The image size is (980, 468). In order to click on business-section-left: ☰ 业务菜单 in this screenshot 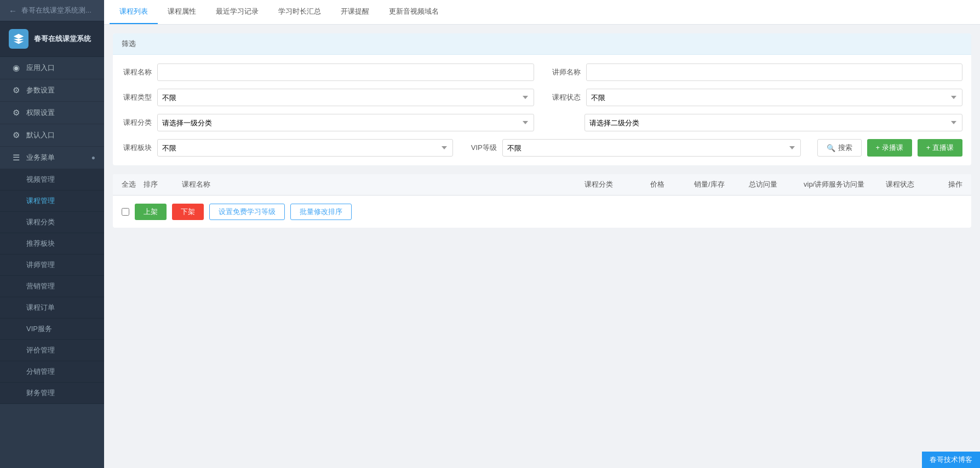, I will do `click(33, 158)`.